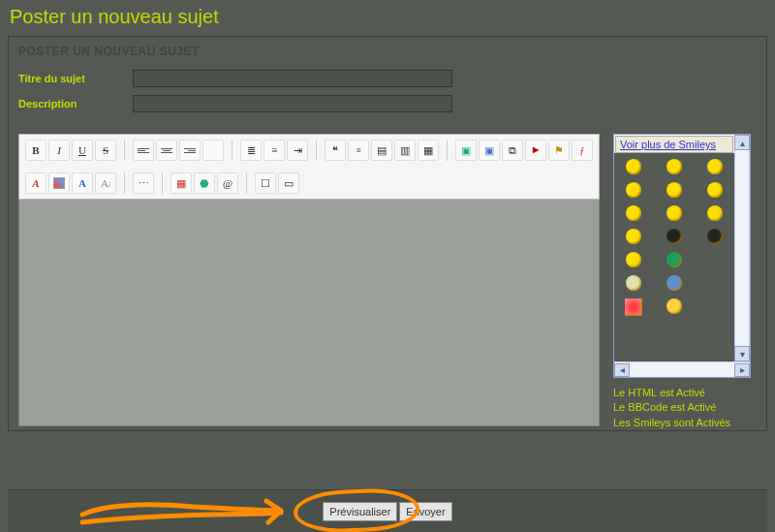  I want to click on align-justify-button, so click(213, 150).